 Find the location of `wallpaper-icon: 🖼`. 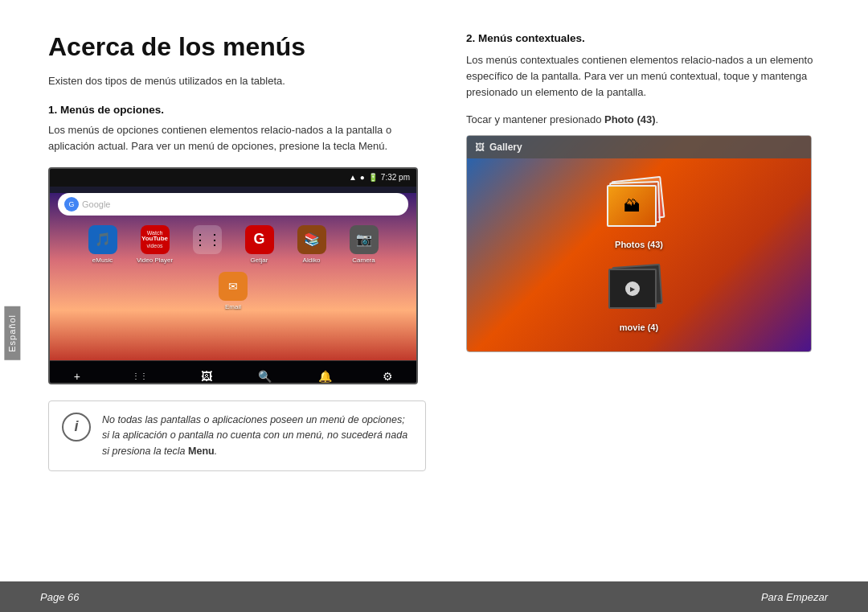

wallpaper-icon: 🖼 is located at coordinates (207, 376).